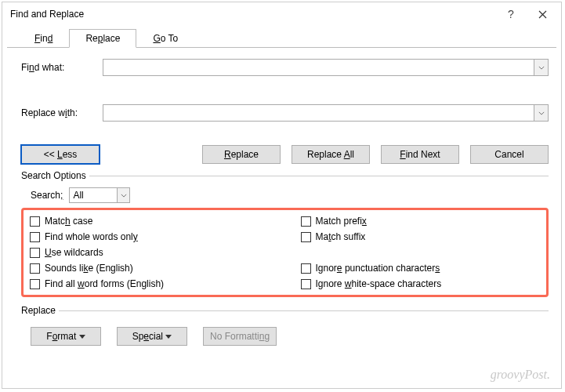  I want to click on replace-with-label: Replace with:, so click(62, 113).